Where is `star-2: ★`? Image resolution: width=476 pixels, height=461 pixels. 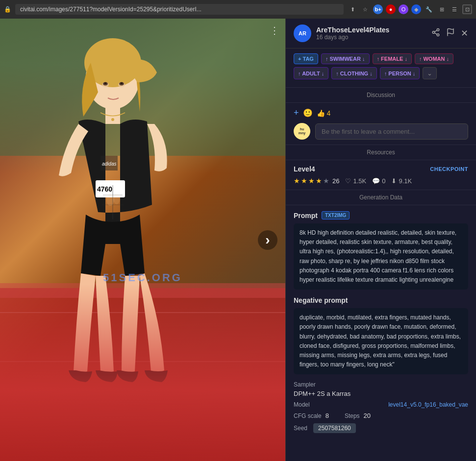
star-2: ★ is located at coordinates (304, 181).